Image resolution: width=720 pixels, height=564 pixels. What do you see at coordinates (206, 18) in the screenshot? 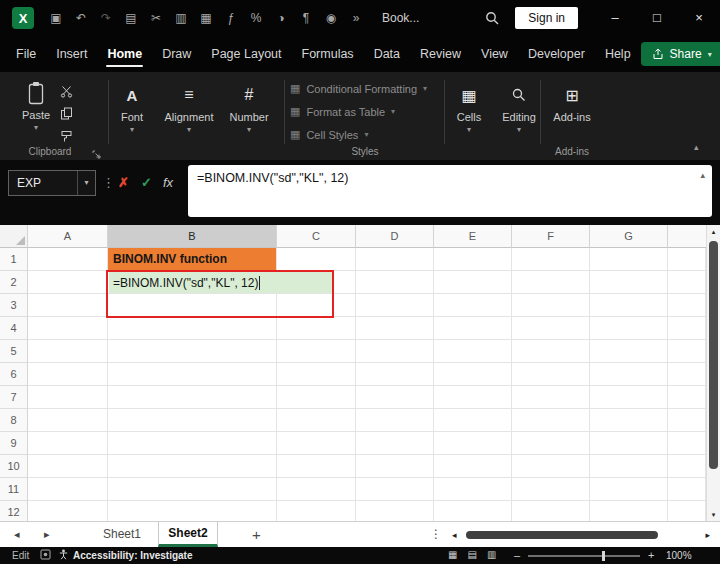
I see `picture-icon: ▦` at bounding box center [206, 18].